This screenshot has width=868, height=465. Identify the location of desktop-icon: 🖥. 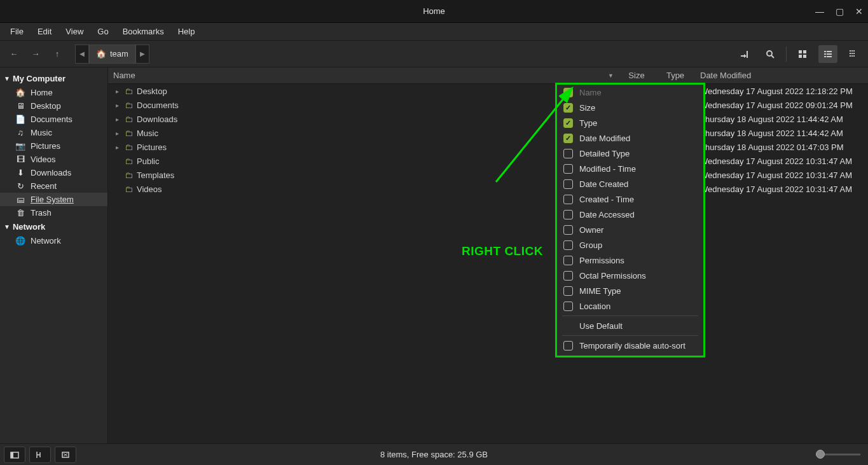
(20, 106).